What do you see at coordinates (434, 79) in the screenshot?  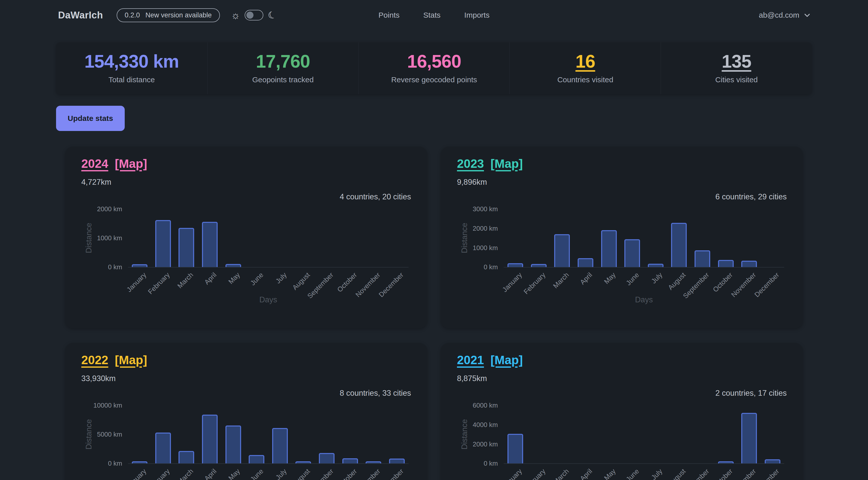 I see `stat-label: Reverse geocoded points` at bounding box center [434, 79].